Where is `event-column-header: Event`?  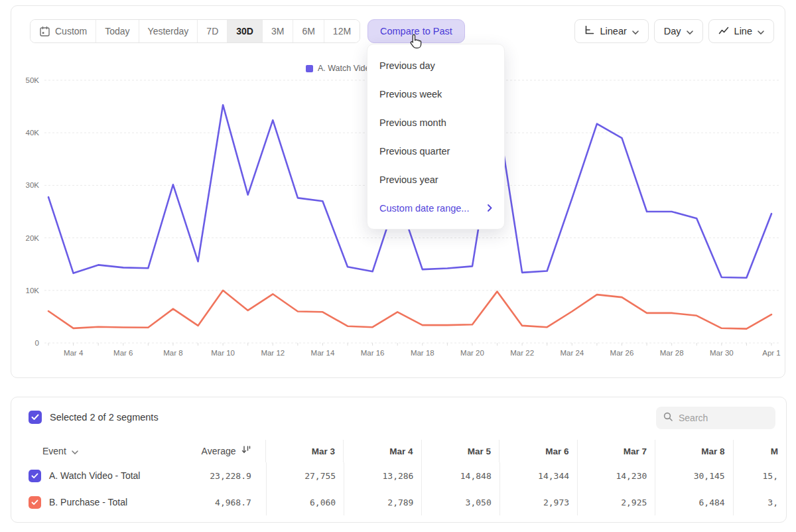 event-column-header: Event is located at coordinates (54, 451).